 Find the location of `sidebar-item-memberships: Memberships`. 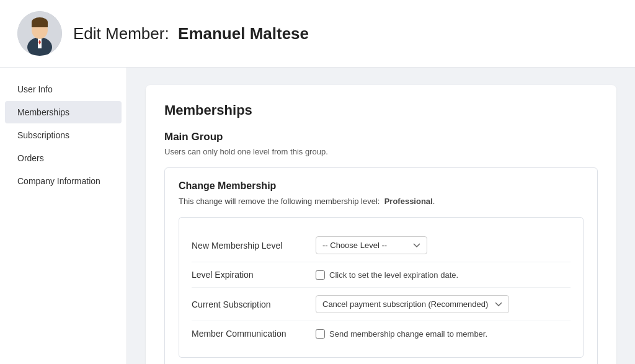

sidebar-item-memberships: Memberships is located at coordinates (63, 112).